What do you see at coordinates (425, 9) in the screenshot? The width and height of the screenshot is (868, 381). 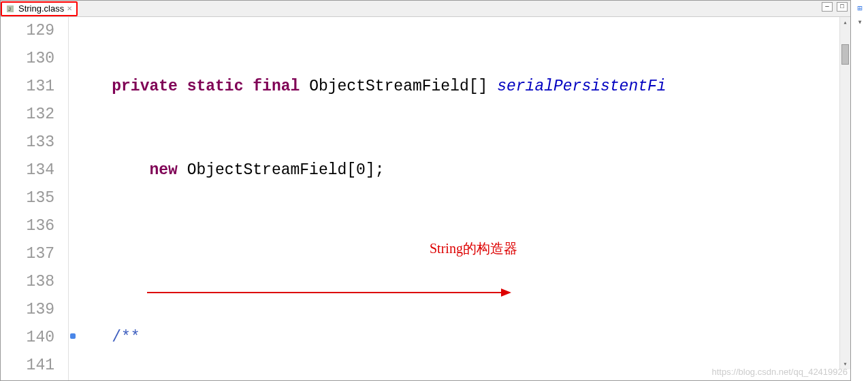 I see `tab-bar: J String.class ✕ — □` at bounding box center [425, 9].